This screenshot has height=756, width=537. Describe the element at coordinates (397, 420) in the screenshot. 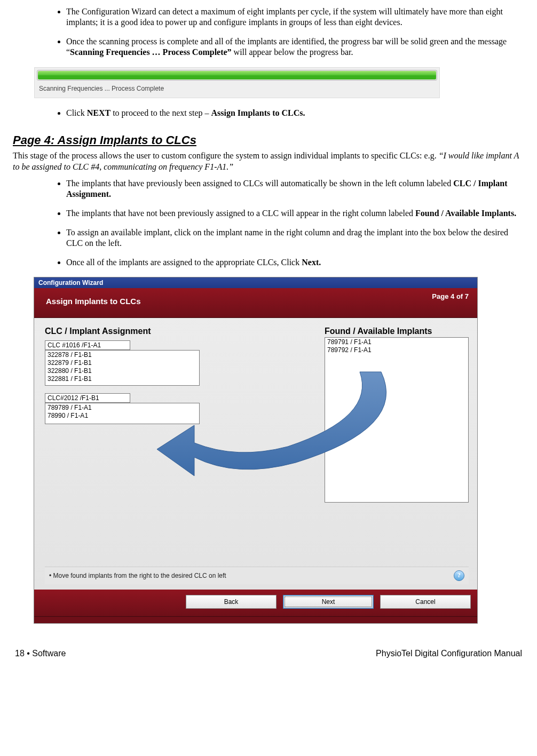

I see `available-listbox: 789791 / F1-A1 789792 / F1-A1` at that location.